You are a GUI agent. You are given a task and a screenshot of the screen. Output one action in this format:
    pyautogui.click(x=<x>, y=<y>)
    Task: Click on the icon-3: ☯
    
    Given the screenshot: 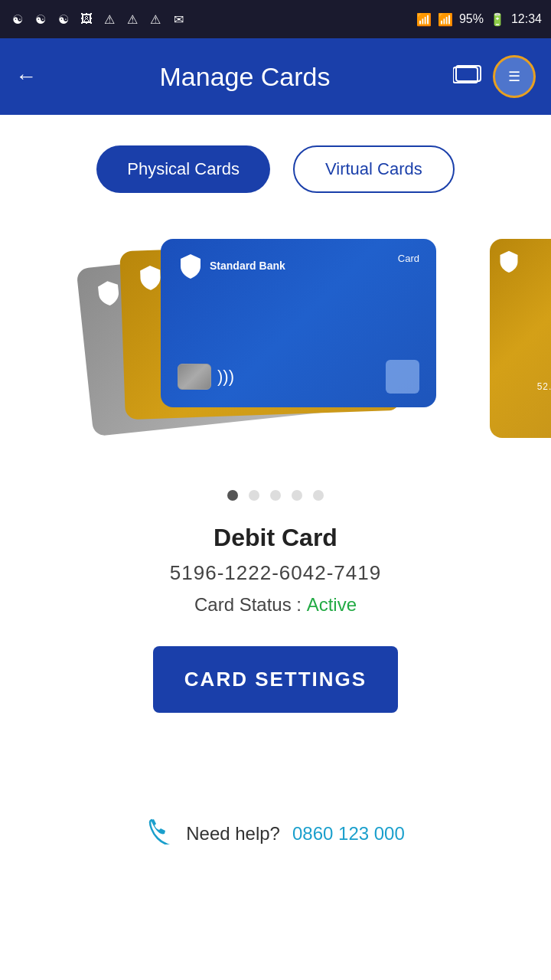 What is the action you would take?
    pyautogui.click(x=64, y=19)
    